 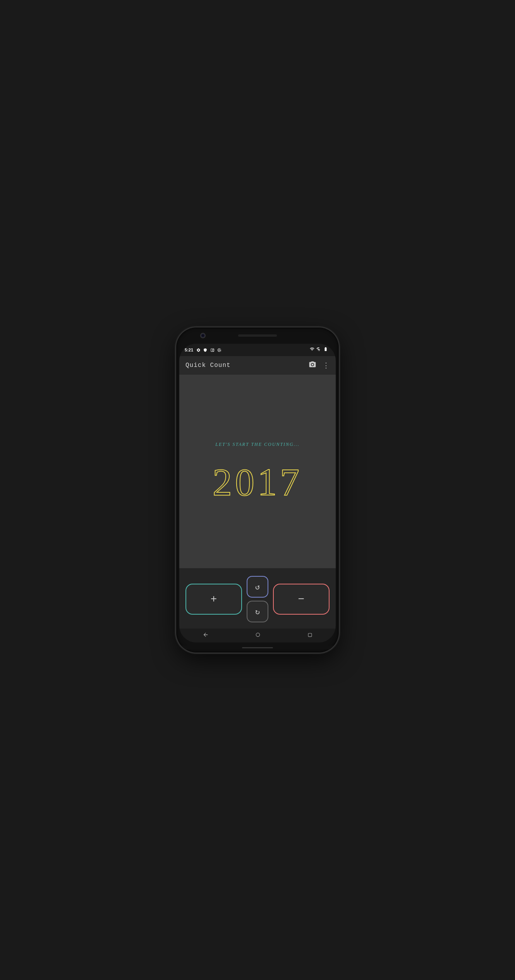 What do you see at coordinates (206, 636) in the screenshot?
I see `back-nav-button` at bounding box center [206, 636].